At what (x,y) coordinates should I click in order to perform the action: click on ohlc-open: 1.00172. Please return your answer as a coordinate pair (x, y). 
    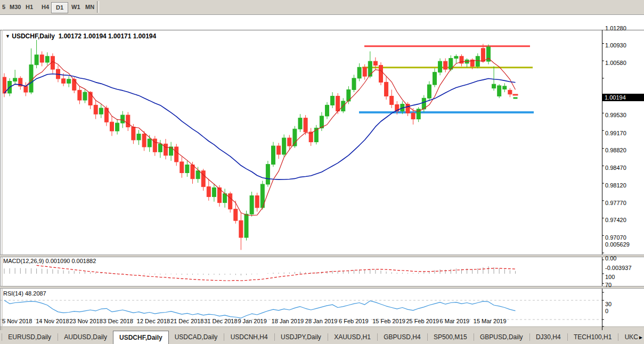
    Looking at the image, I should click on (70, 36).